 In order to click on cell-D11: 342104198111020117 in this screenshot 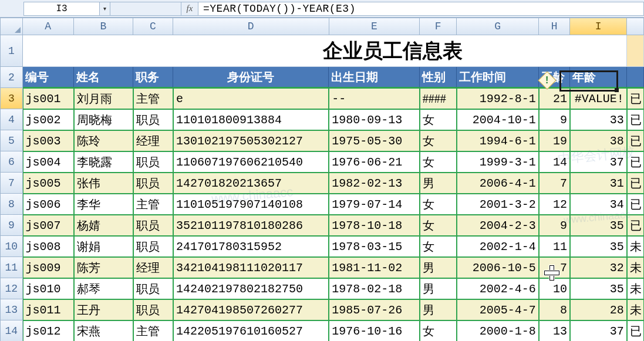, I will do `click(251, 268)`.